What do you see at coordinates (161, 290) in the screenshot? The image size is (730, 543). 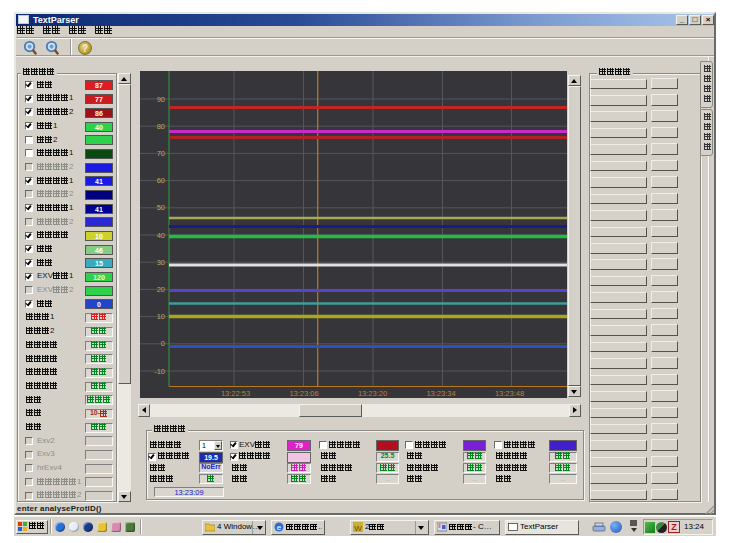 I see `svg-text: 20` at bounding box center [161, 290].